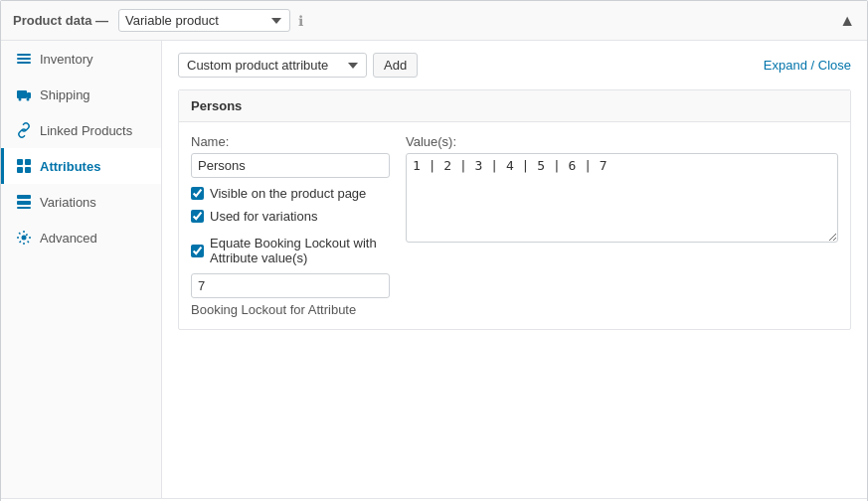 The height and width of the screenshot is (501, 868). What do you see at coordinates (622, 141) in the screenshot?
I see `values-label: Value(s):` at bounding box center [622, 141].